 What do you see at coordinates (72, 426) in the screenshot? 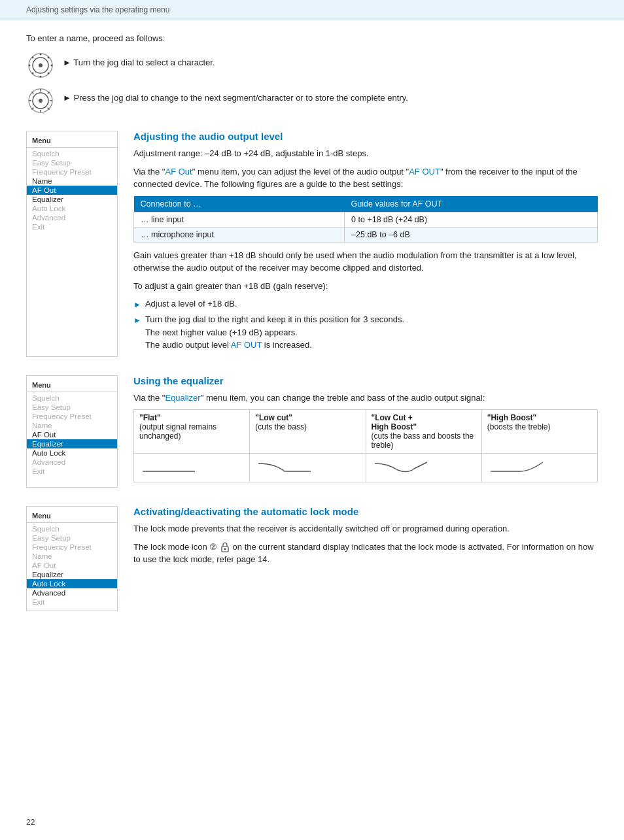
I see `menu-item-name-2: Name` at bounding box center [72, 426].